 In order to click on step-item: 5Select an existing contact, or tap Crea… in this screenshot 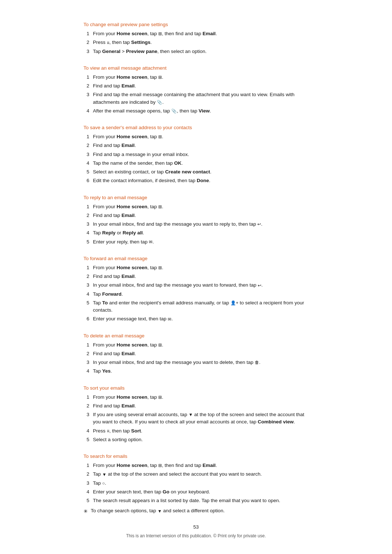, I will do `click(196, 172)`.